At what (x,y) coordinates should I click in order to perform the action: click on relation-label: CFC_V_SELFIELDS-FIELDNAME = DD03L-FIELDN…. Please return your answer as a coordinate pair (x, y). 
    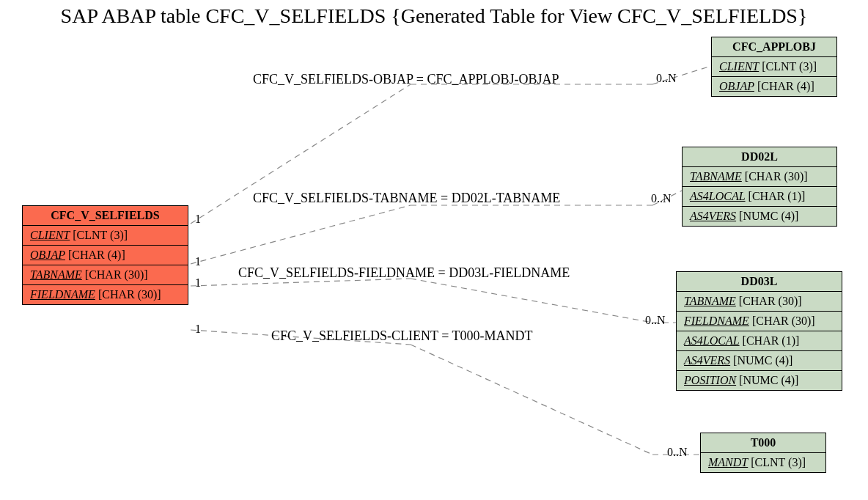
    Looking at the image, I should click on (404, 273).